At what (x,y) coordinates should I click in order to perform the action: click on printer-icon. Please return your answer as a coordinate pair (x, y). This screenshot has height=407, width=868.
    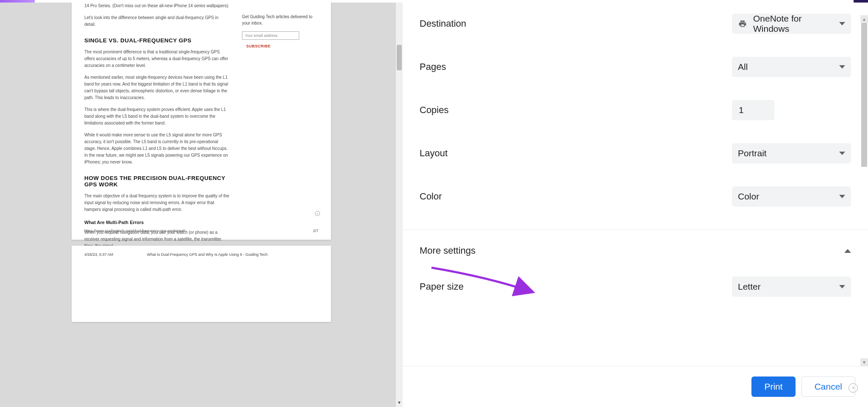
    Looking at the image, I should click on (743, 24).